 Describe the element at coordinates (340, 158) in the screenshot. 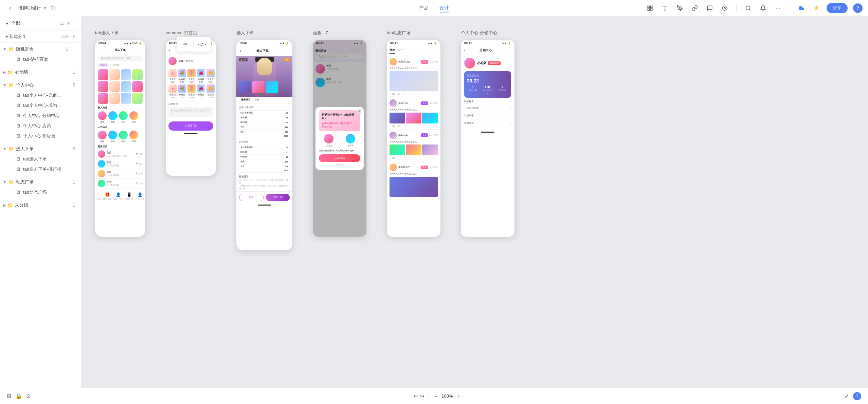

I see `popup-cta-button: 心动体验` at that location.